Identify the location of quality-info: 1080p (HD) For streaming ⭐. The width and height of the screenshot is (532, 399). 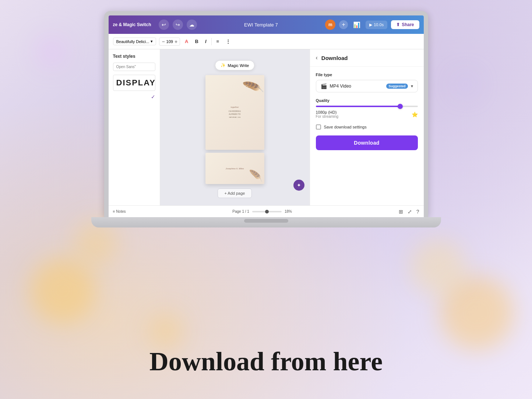
(367, 114).